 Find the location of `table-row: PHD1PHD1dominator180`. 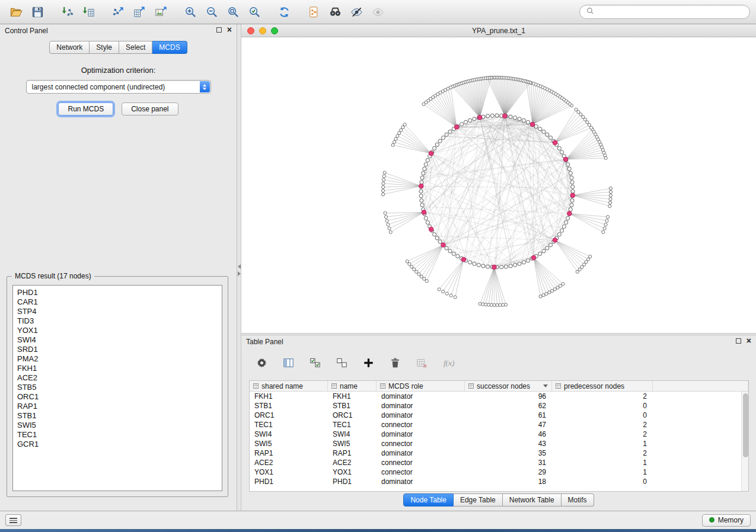

table-row: PHD1PHD1dominator180 is located at coordinates (499, 482).